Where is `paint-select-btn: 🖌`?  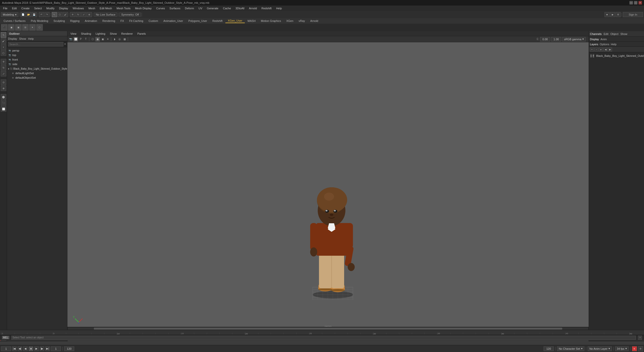
paint-select-btn: 🖌 is located at coordinates (65, 15).